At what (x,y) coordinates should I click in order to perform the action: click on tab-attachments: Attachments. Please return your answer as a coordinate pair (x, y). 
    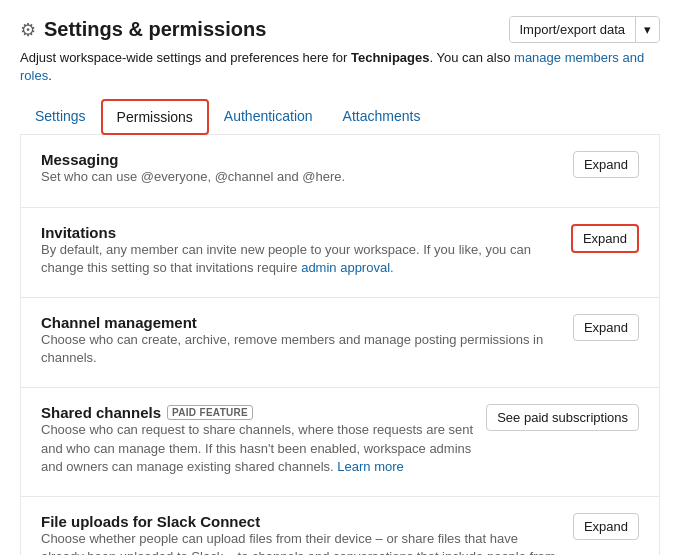
    Looking at the image, I should click on (382, 117).